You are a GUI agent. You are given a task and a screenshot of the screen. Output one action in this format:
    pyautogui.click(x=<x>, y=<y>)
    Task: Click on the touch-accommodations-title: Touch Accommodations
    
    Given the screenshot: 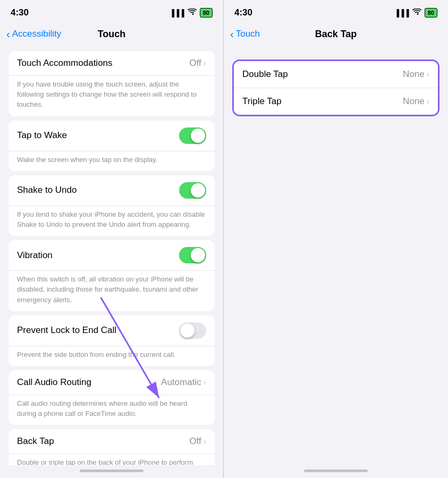 What is the action you would take?
    pyautogui.click(x=103, y=63)
    